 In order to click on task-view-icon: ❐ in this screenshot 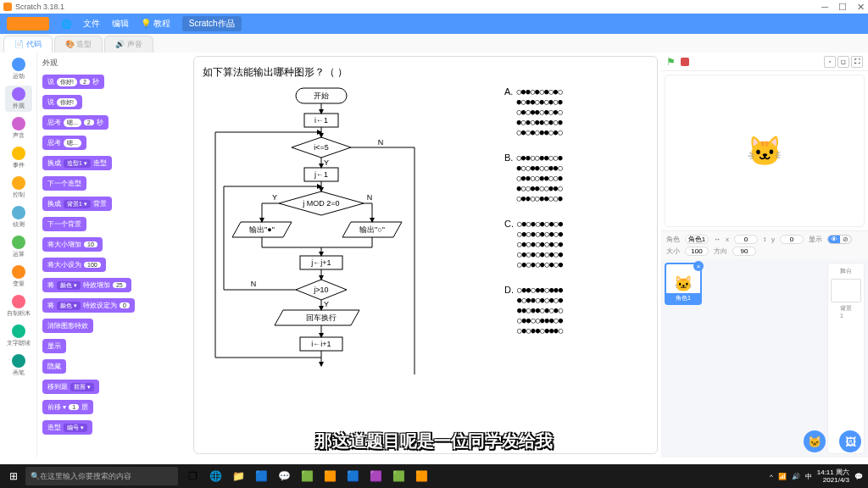, I will do `click(192, 476)`.